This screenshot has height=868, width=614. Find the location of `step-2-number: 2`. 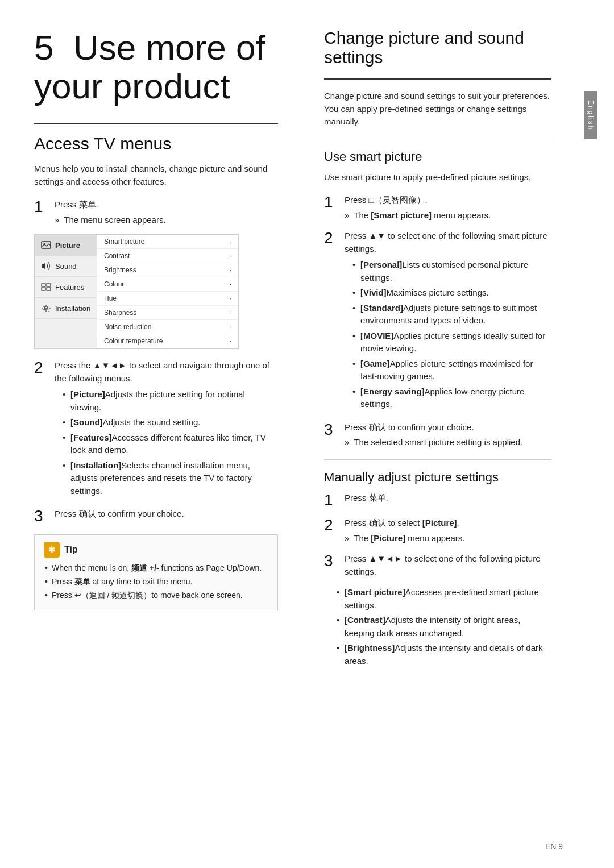

step-2-number: 2 is located at coordinates (44, 368).